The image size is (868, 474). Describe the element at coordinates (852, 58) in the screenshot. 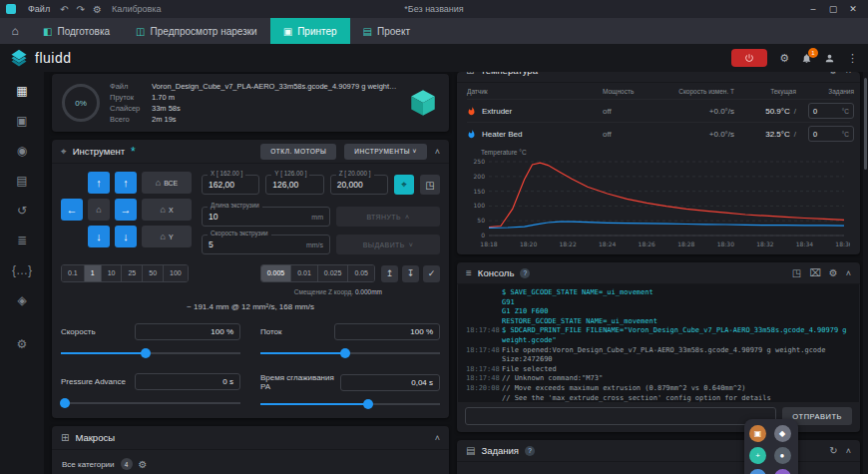

I see `kebab-menu-icon: ⋮` at that location.